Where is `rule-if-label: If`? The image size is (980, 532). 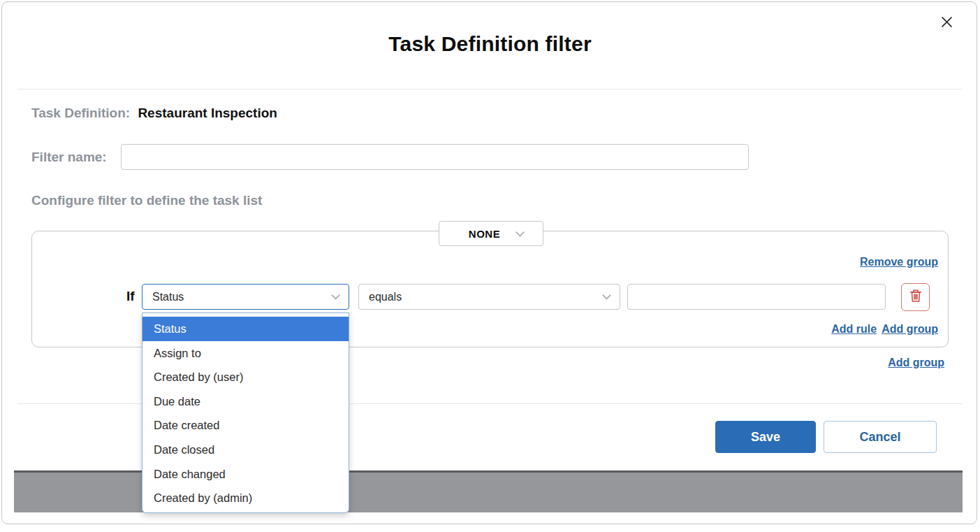 rule-if-label: If is located at coordinates (131, 296).